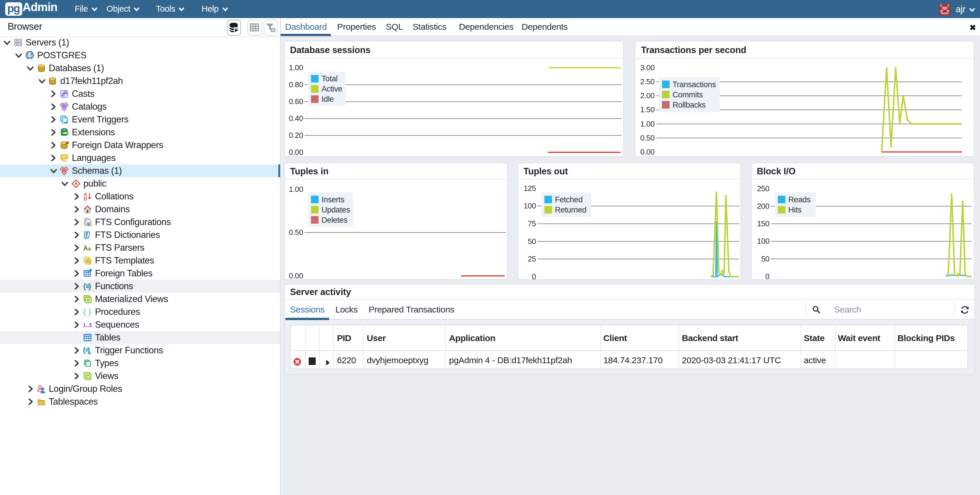  I want to click on svg-text: B, so click(85, 199).